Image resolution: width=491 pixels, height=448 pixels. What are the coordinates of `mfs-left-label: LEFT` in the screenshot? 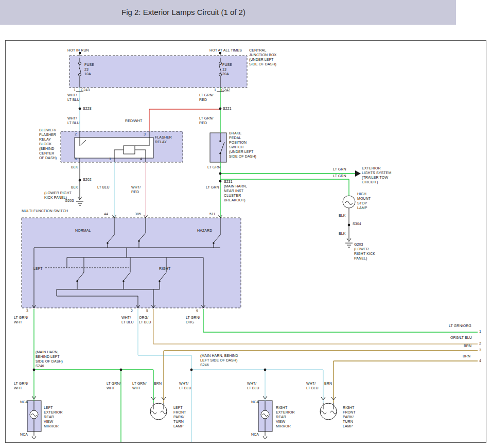 It's located at (38, 269).